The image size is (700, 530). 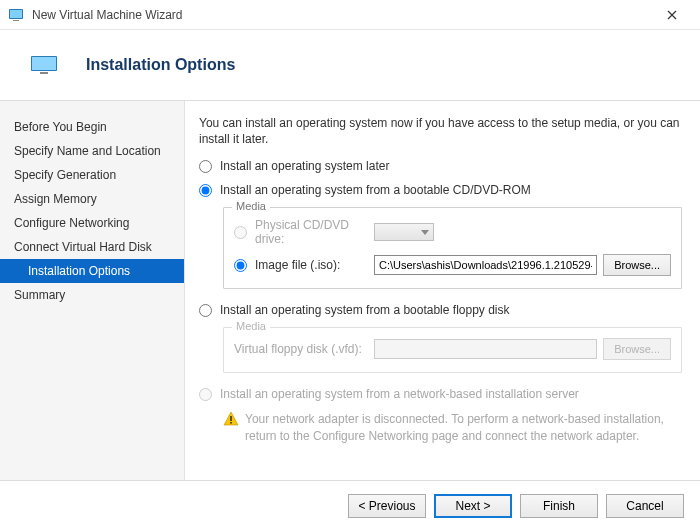 I want to click on media-legend: Media, so click(x=251, y=206).